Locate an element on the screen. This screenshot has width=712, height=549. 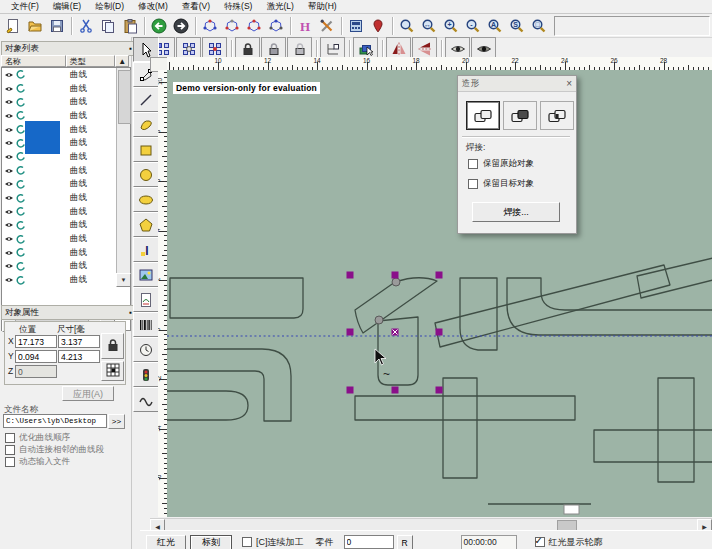
anchor-grid-button is located at coordinates (112, 371).